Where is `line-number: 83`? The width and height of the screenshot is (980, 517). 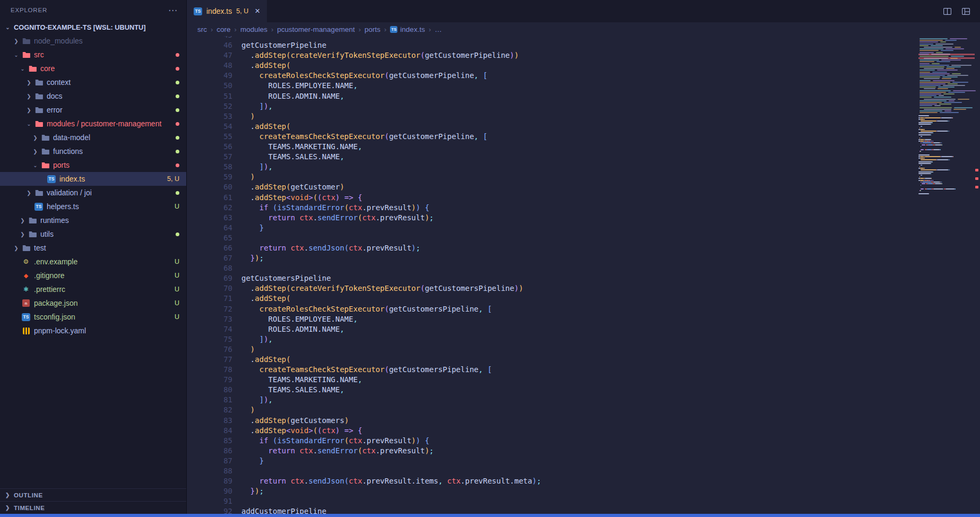
line-number: 83 is located at coordinates (214, 420).